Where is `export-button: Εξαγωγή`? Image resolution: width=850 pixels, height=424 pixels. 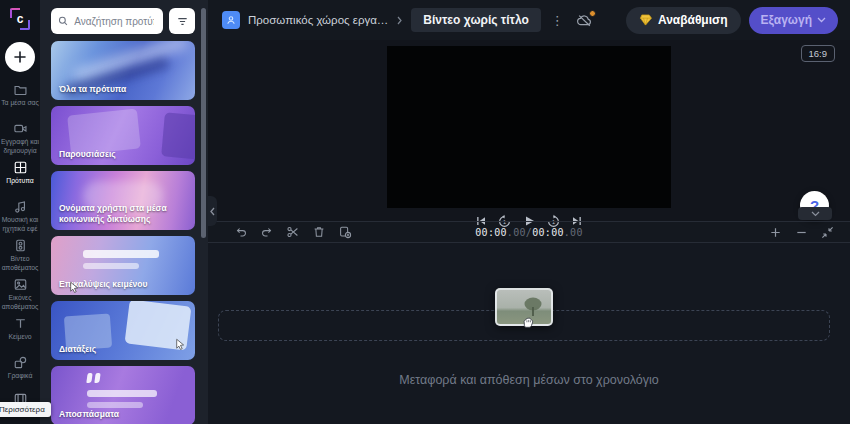
export-button: Εξαγωγή is located at coordinates (794, 20).